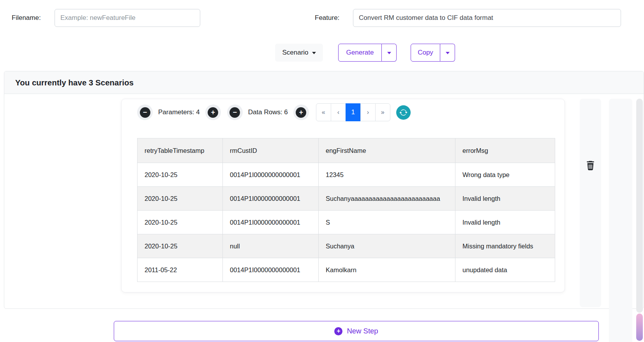 The width and height of the screenshot is (644, 342). Describe the element at coordinates (301, 112) in the screenshot. I see `data-rows-increment-button: +` at that location.